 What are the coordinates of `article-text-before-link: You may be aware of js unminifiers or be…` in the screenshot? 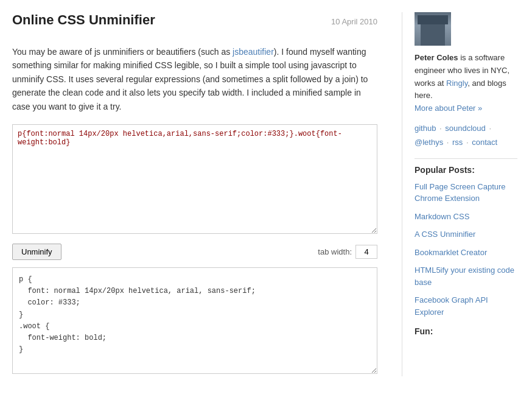 It's located at (122, 52).